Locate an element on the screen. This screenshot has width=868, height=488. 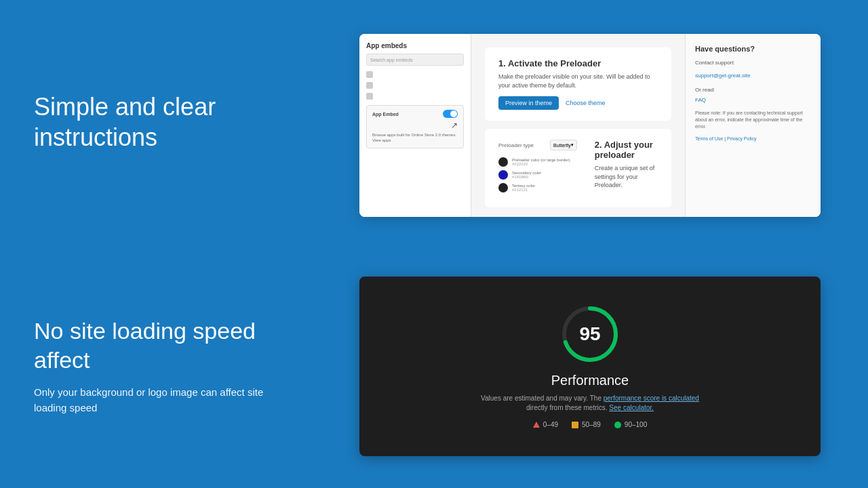
top-heading: Simple and clear instructions is located at coordinates (166, 122).